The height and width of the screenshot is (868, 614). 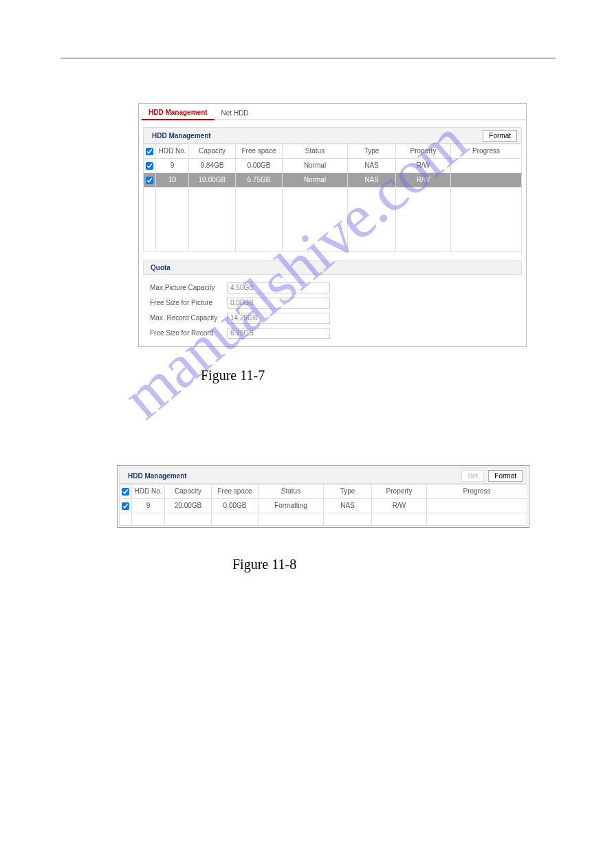 I want to click on set-button: Set, so click(x=473, y=476).